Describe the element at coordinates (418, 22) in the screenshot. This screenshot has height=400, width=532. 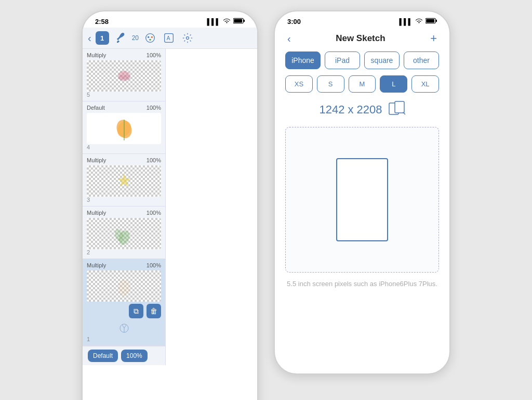
I see `right-status-icons: ▌▌▌` at that location.